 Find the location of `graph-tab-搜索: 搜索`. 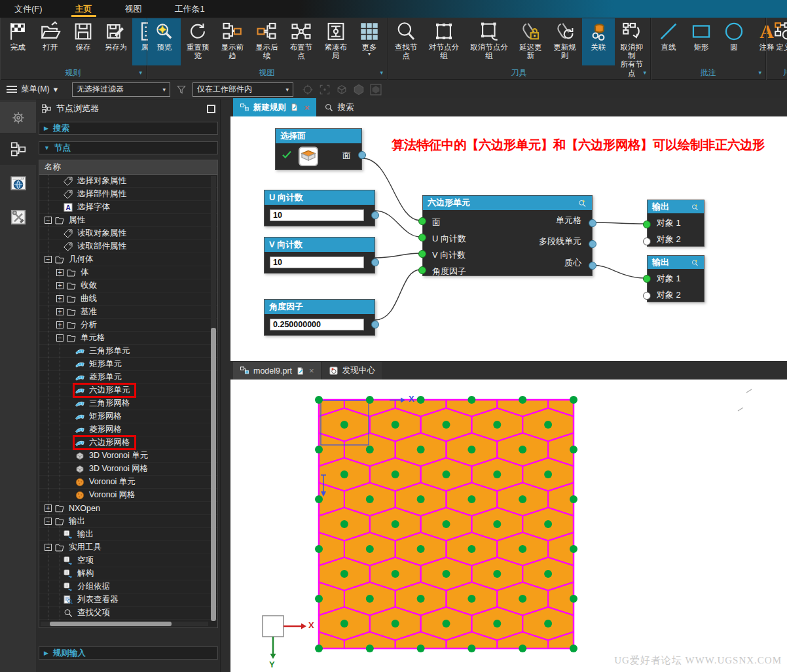

graph-tab-搜索: 搜索 is located at coordinates (339, 107).